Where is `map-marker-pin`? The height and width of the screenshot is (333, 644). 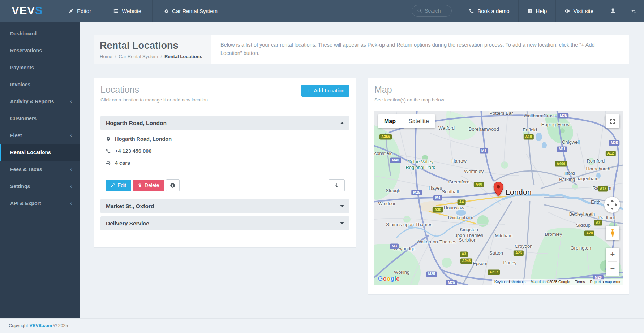
map-marker-pin is located at coordinates (499, 189).